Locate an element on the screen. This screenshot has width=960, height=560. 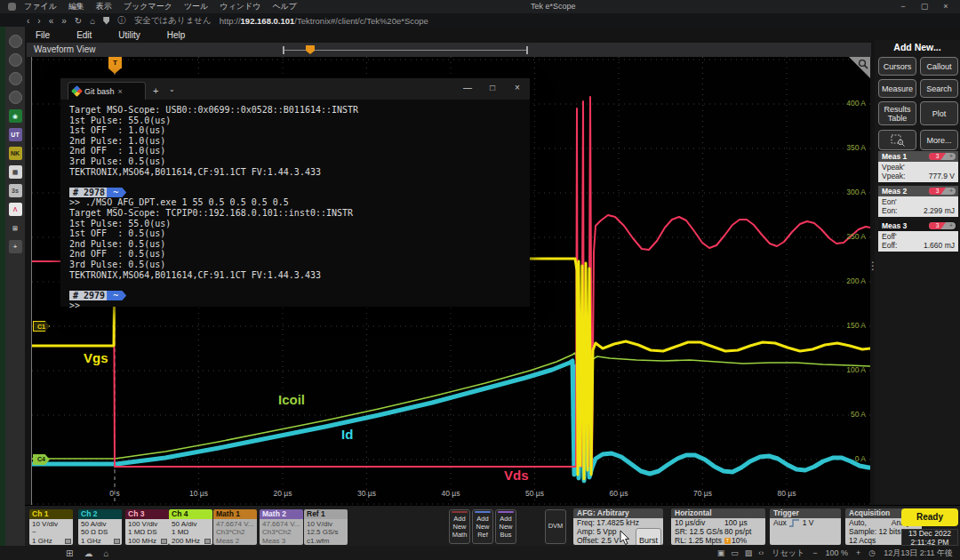
terminal-maximize-button: □ is located at coordinates (492, 88).